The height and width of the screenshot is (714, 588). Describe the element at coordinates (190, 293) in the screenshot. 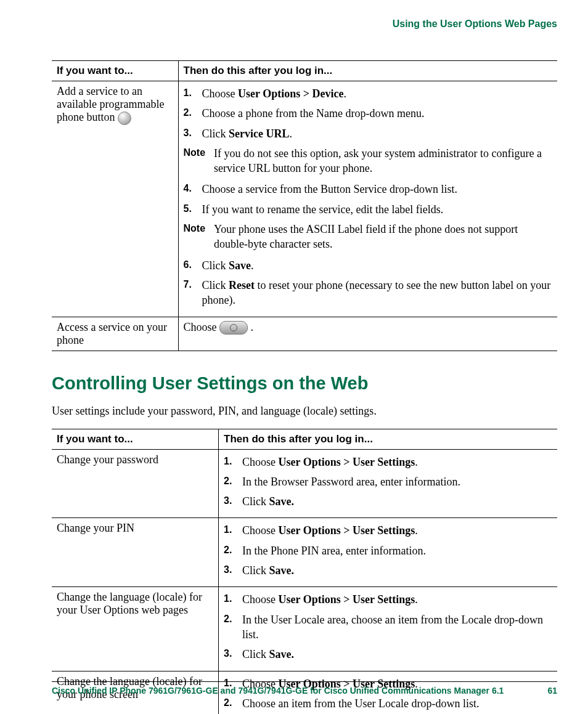

I see `step-number: 7.` at that location.